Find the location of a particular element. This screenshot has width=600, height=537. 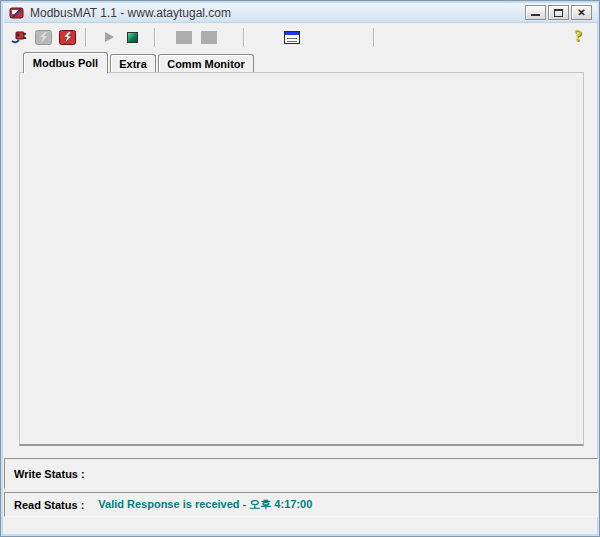

tab-extra: Extra is located at coordinates (133, 63).